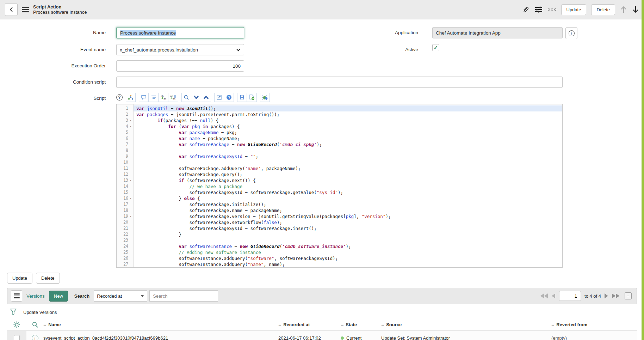  Describe the element at coordinates (20, 278) in the screenshot. I see `footer-update-button: Update` at that location.